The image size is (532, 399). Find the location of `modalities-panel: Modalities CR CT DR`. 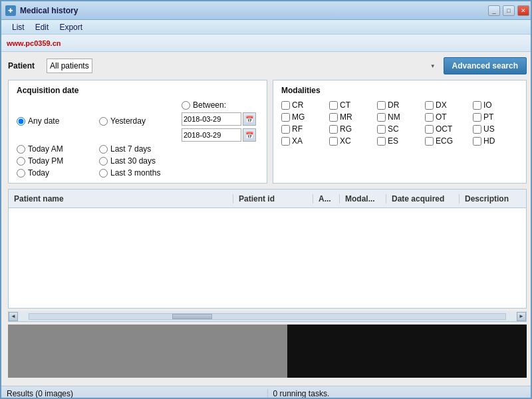

modalities-panel: Modalities CR CT DR is located at coordinates (400, 132).